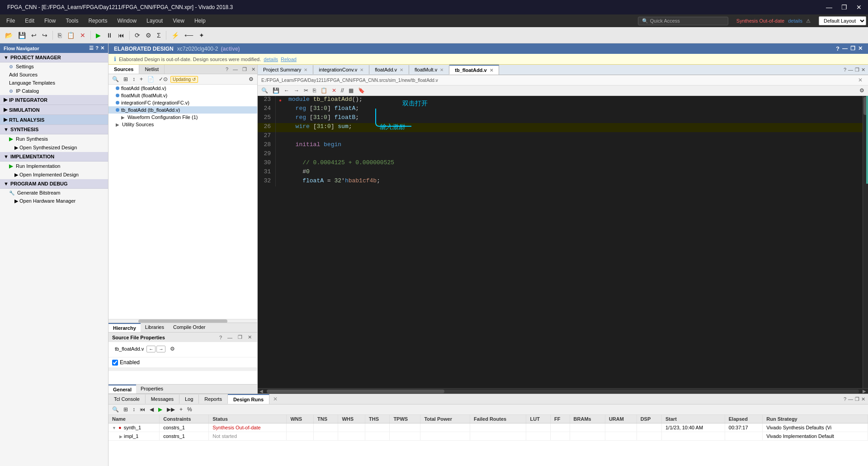 The height and width of the screenshot is (466, 868). Describe the element at coordinates (183, 369) in the screenshot. I see `props-scrollbar` at that location.